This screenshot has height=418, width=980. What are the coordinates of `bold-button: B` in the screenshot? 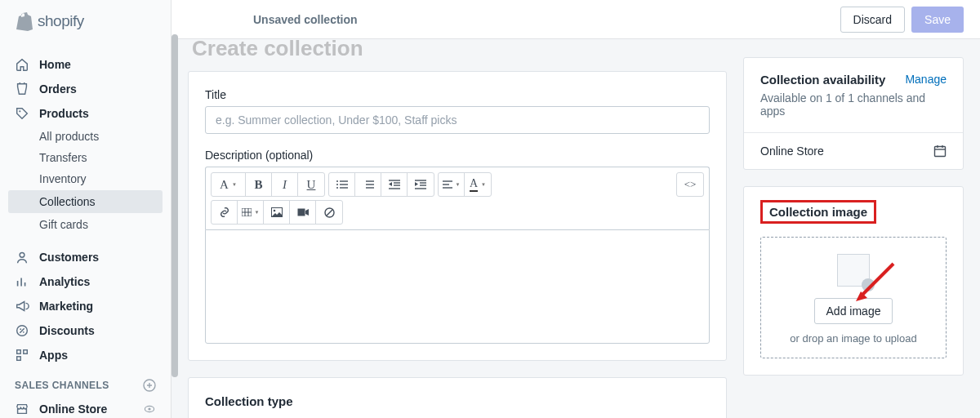 It's located at (259, 185).